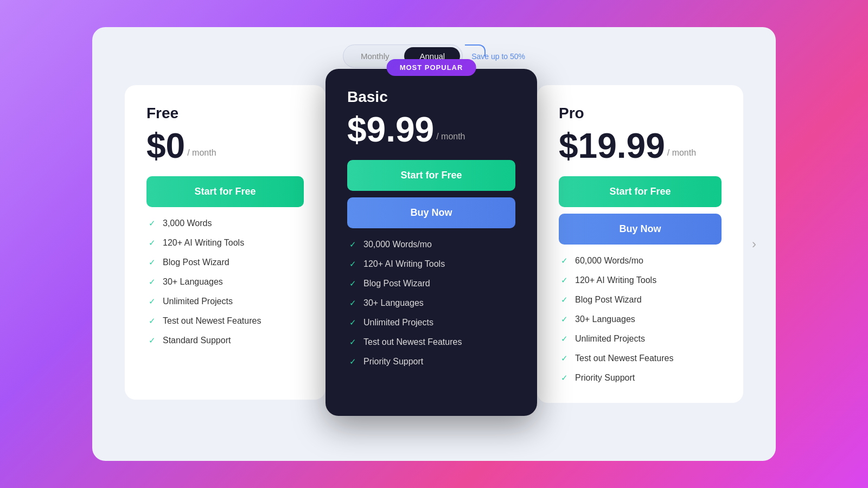  What do you see at coordinates (498, 56) in the screenshot?
I see `save-label: Save up to 50%` at bounding box center [498, 56].